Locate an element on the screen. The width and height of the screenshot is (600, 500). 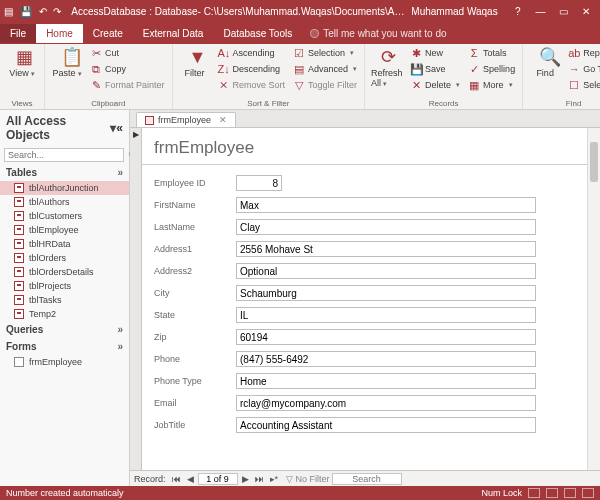
nav-item-tblordersdetails: tblOrdersDetails is located at coordinates (64, 272).